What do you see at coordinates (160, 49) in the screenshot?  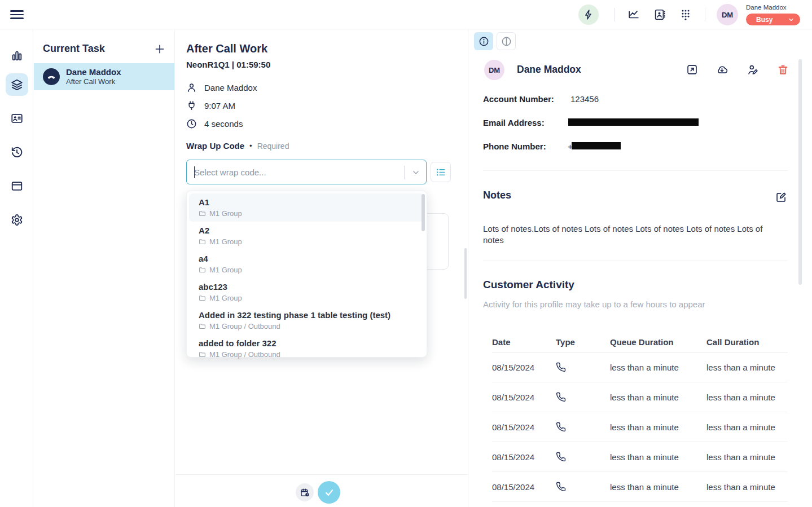 I see `add-task-button` at bounding box center [160, 49].